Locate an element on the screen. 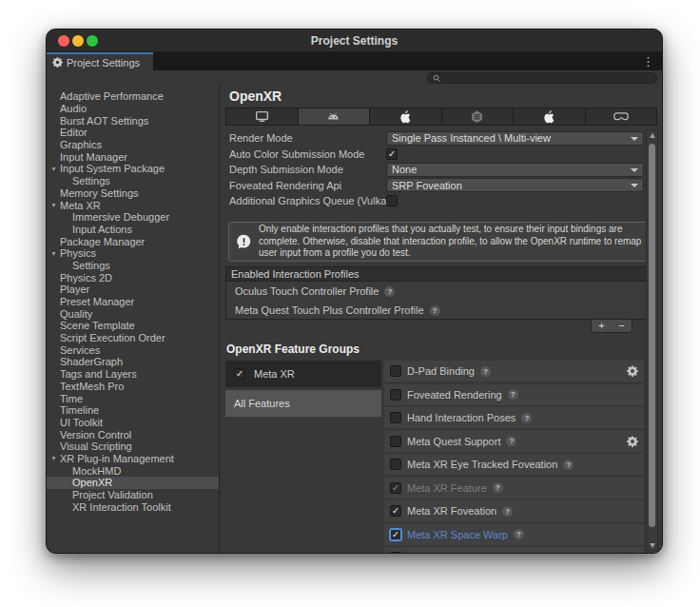 The image size is (700, 607). sidebar-item-graphics: Graphics is located at coordinates (133, 145).